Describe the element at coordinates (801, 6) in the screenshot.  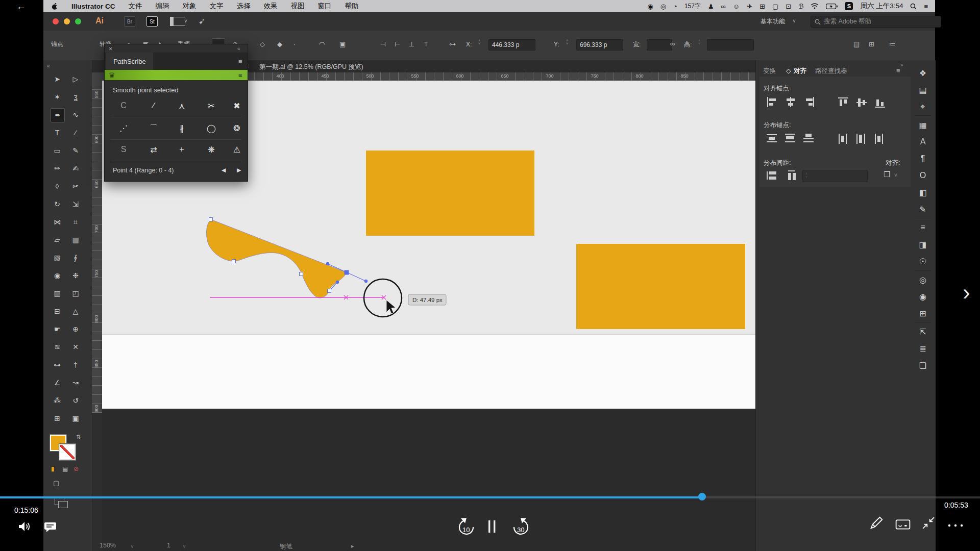
I see `bluetooth-icon: ℬ` at that location.